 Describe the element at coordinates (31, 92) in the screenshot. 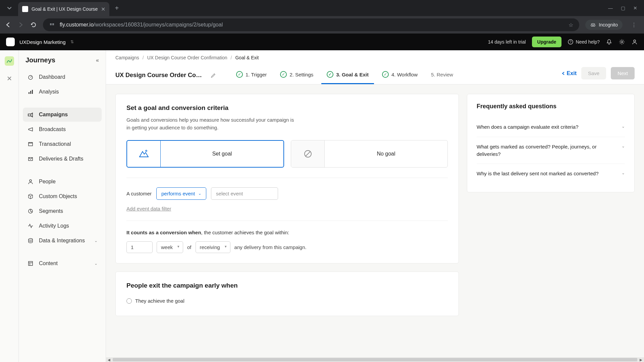

I see `analysis-icon` at that location.